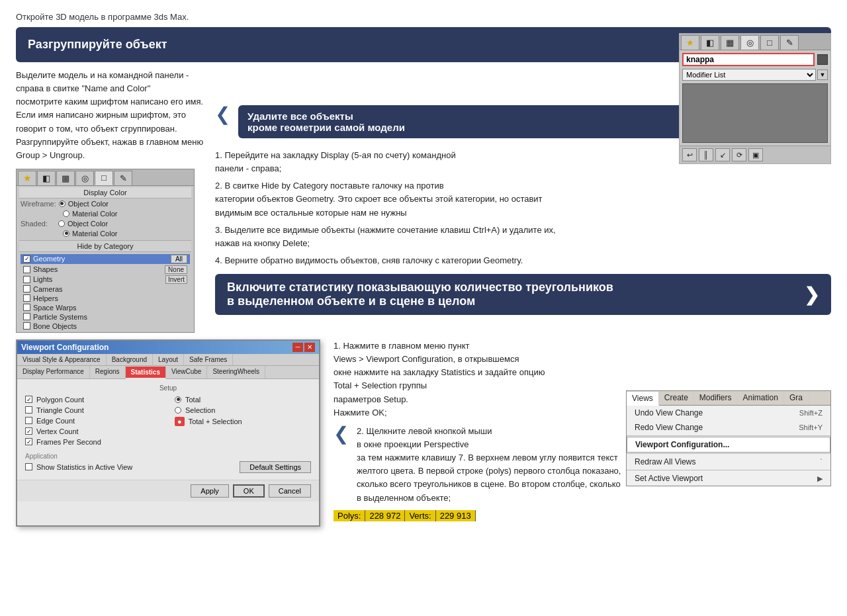  Describe the element at coordinates (46, 298) in the screenshot. I see `helpers-label: Helpers` at that location.